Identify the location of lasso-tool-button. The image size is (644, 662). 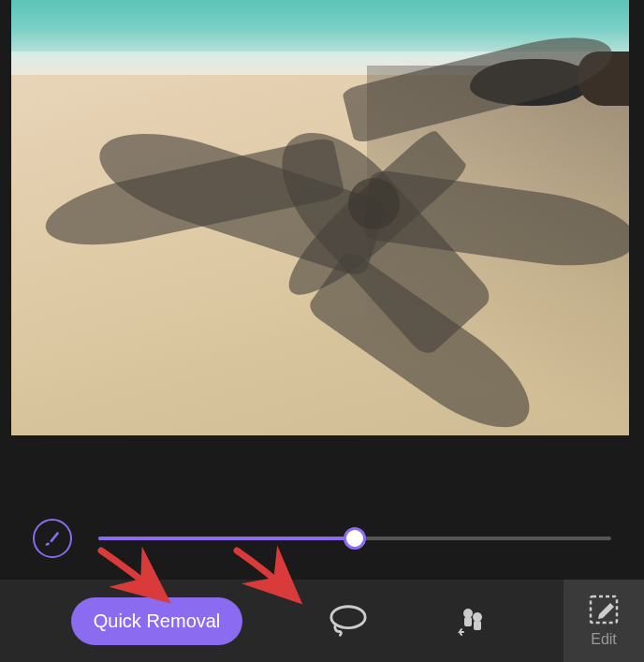
(348, 621).